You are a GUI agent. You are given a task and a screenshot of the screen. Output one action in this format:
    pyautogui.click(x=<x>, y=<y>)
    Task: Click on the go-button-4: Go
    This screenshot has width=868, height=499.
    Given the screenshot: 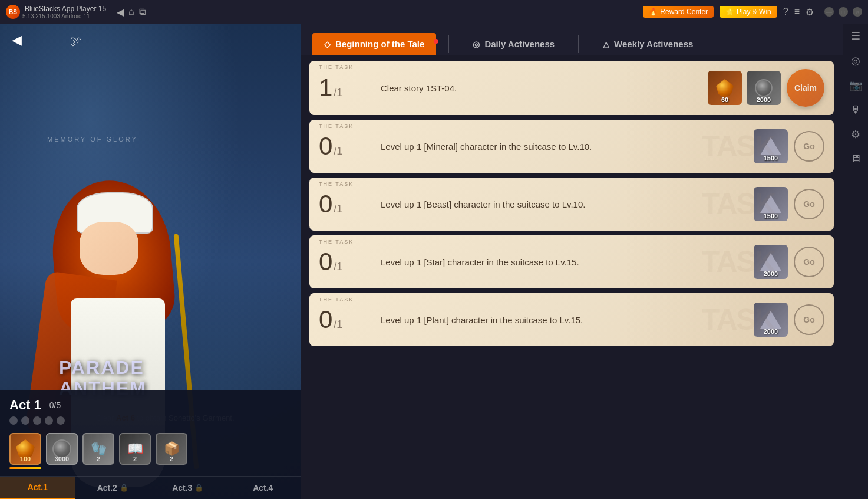 What is the action you would take?
    pyautogui.click(x=809, y=262)
    